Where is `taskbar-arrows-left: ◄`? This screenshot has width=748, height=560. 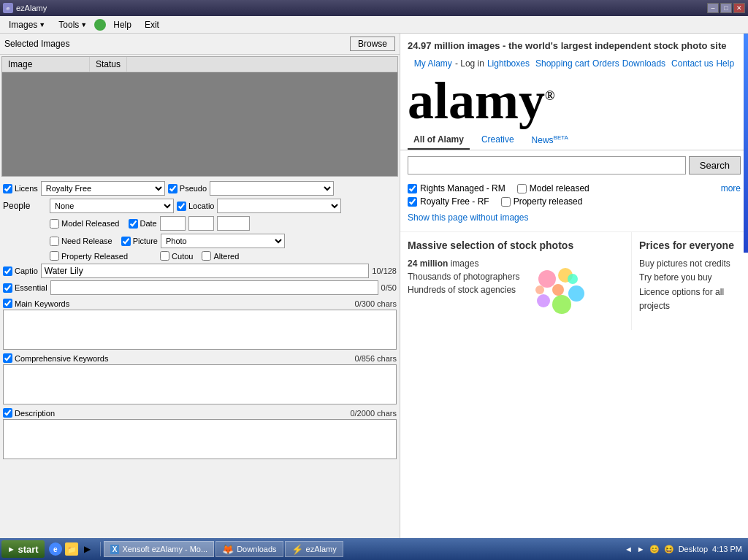
taskbar-arrows-left: ◄ is located at coordinates (628, 549).